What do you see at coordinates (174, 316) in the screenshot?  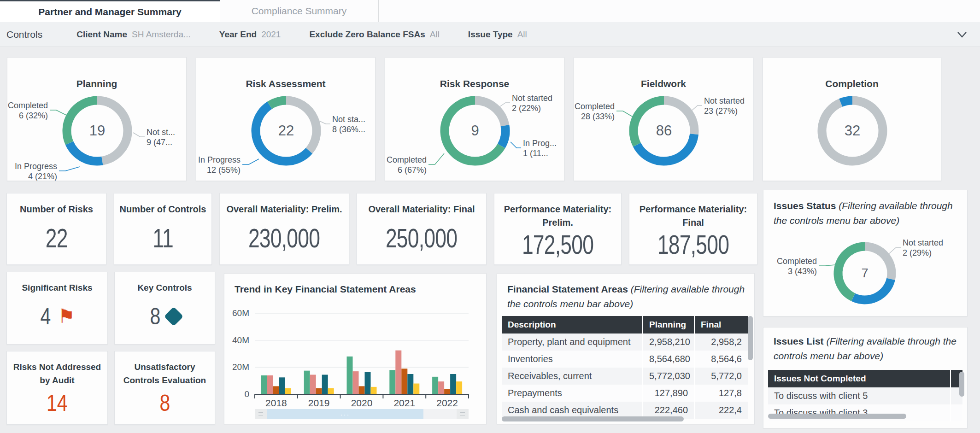 I see `diamond-icon` at bounding box center [174, 316].